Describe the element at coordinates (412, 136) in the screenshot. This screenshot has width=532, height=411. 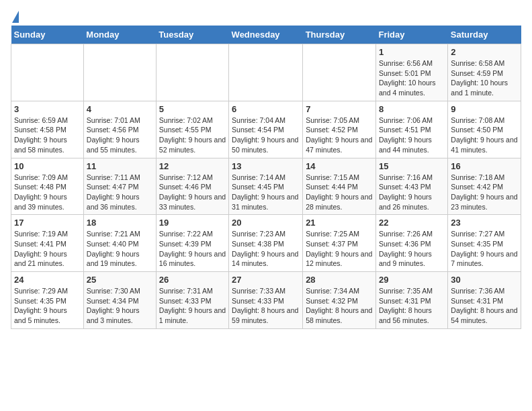
I see `cell-info: Sunrise: 7:06 AM Sunset: 4:51 PM Dayligh…` at that location.